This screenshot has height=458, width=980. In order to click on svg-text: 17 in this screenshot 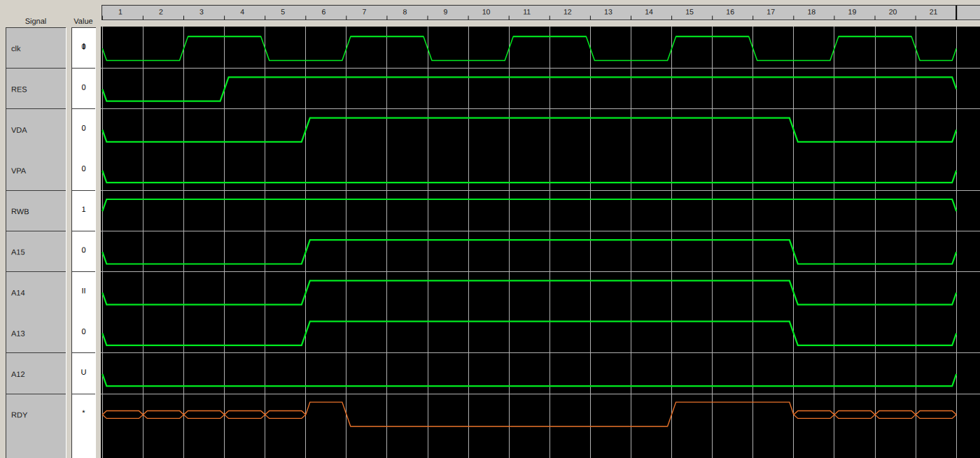, I will do `click(771, 12)`.